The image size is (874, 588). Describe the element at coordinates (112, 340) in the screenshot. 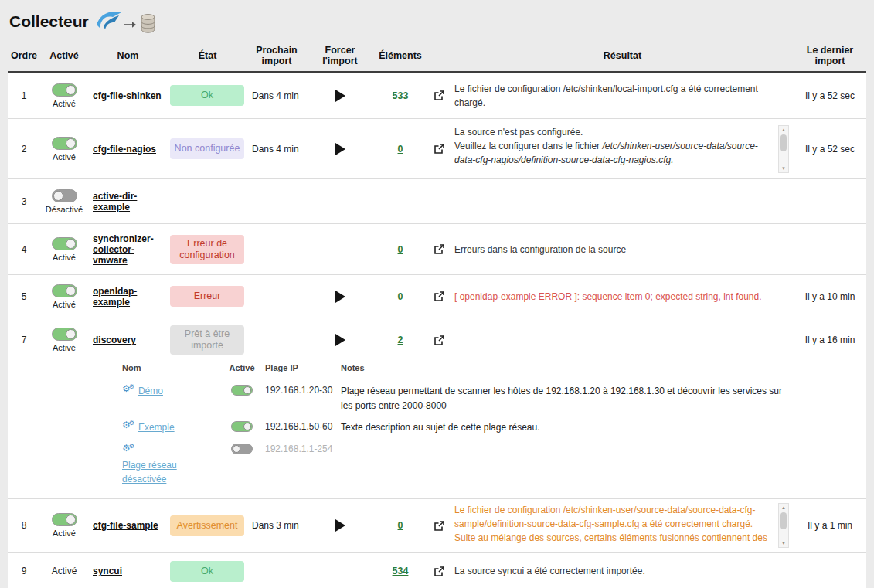

I see `source-name-link: discovery` at that location.